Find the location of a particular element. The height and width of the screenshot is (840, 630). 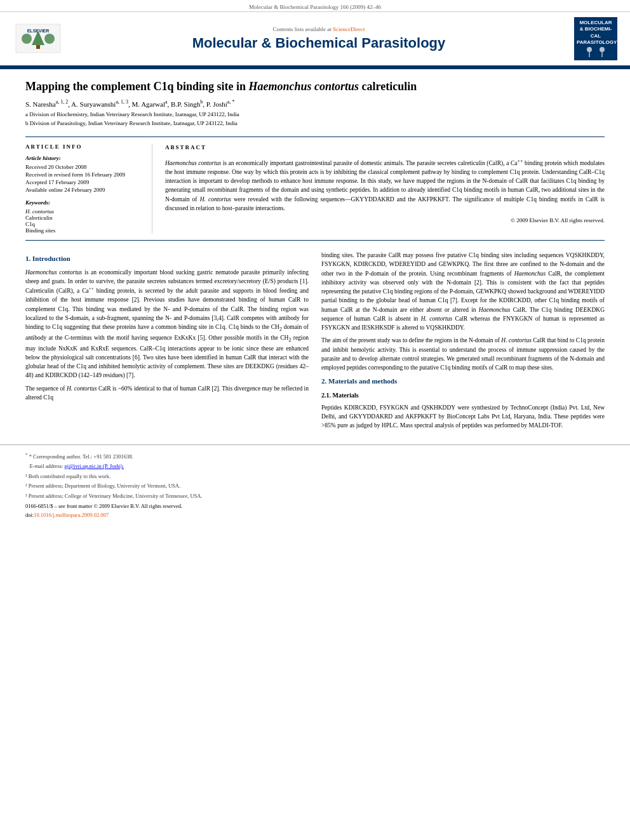

keywords-section: Keywords: H. contortus Calreticulin C1q … is located at coordinates (84, 217).